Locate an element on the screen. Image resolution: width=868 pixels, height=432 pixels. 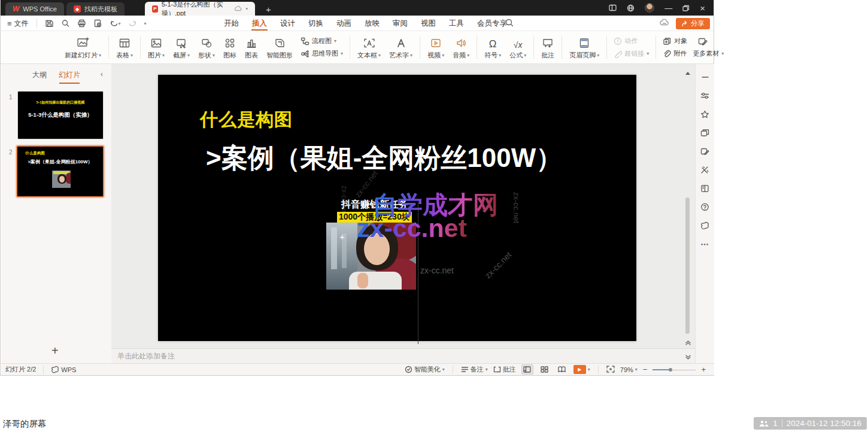
thumb-topline: 什么是构图 is located at coordinates (47, 153).